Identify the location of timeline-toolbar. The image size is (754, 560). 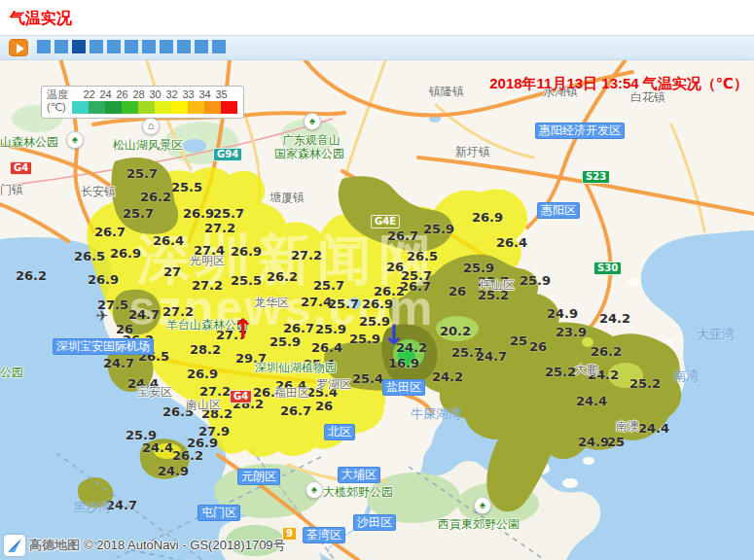
(377, 48).